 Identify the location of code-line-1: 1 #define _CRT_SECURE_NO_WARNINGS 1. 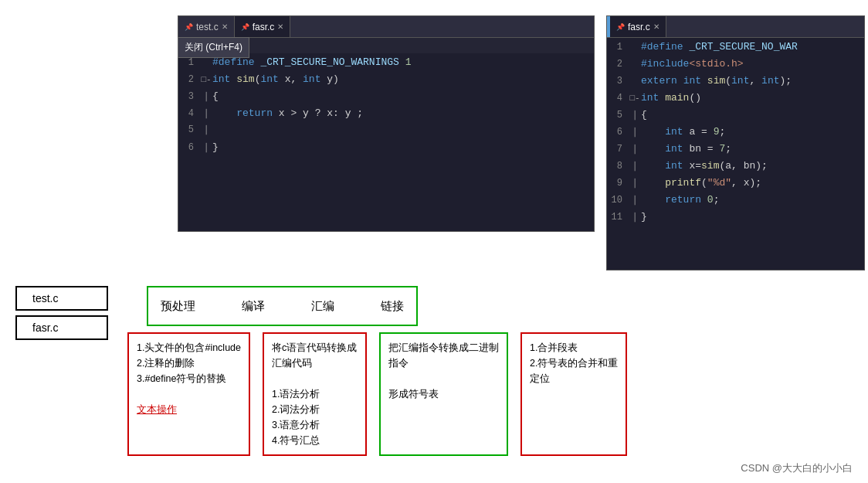
(386, 65).